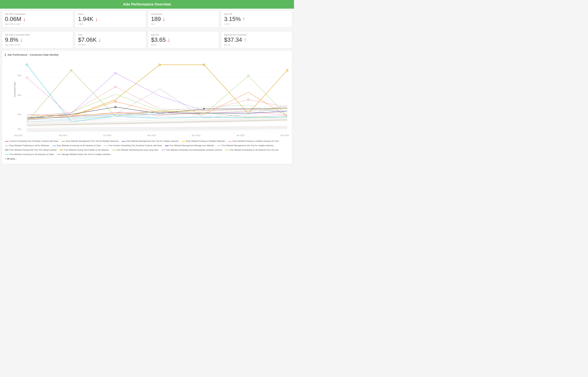 The height and width of the screenshot is (377, 588). What do you see at coordinates (152, 135) in the screenshot?
I see `x-axis-labels: Aug 2022 Sep 2022 Oct 2022 Nov 2022 Dec …` at bounding box center [152, 135].